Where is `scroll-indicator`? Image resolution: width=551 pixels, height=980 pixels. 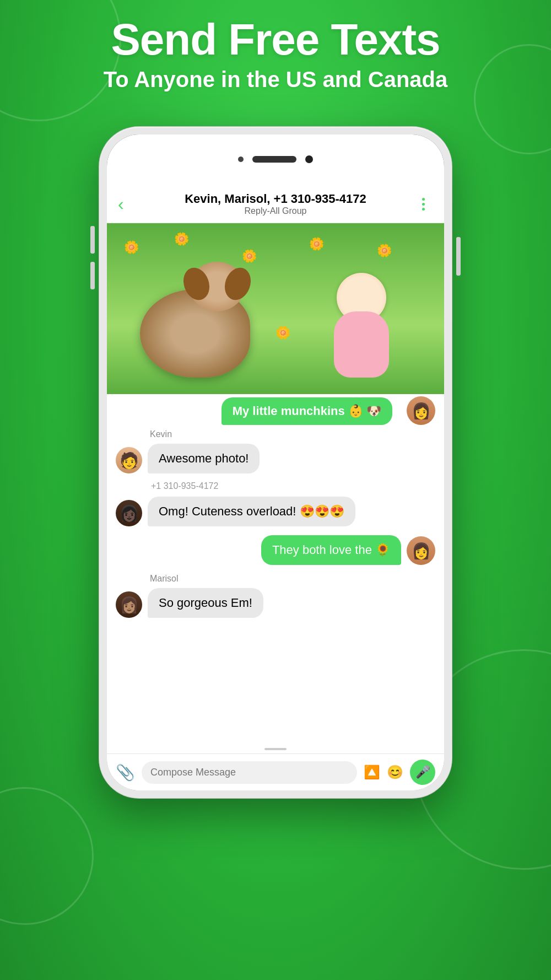 scroll-indicator is located at coordinates (276, 749).